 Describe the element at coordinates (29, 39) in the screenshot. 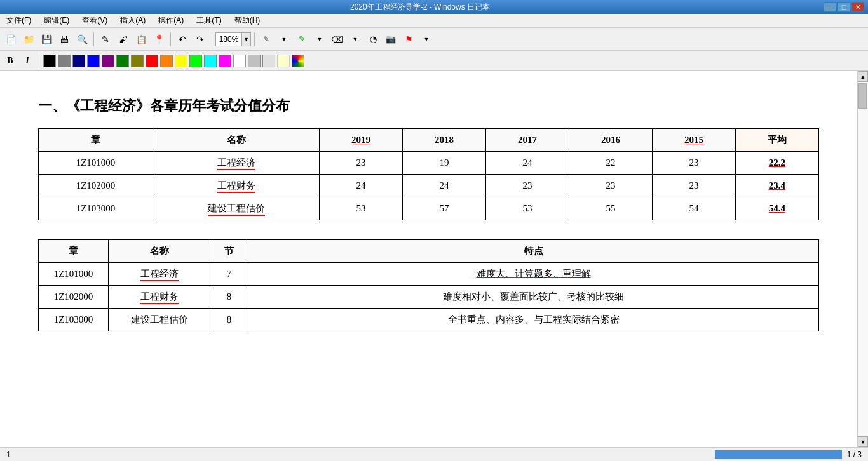

I see `open-button: 📁` at that location.